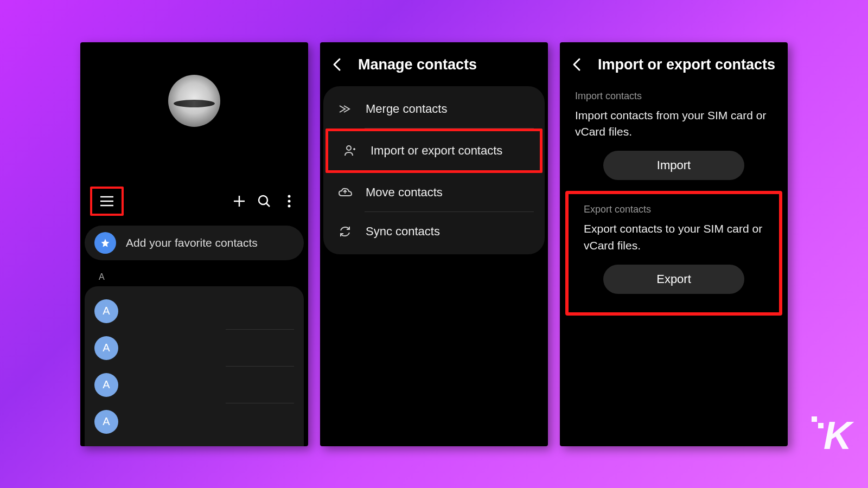 The image size is (868, 488). What do you see at coordinates (350, 151) in the screenshot?
I see `import-export-icon` at bounding box center [350, 151].